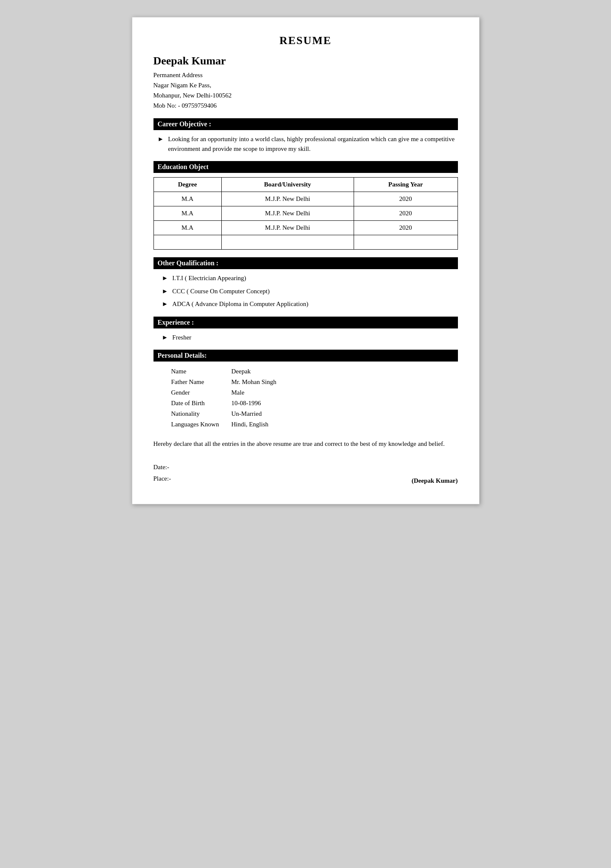 This screenshot has width=611, height=868. I want to click on personal-detail-label: Nationality, so click(193, 414).